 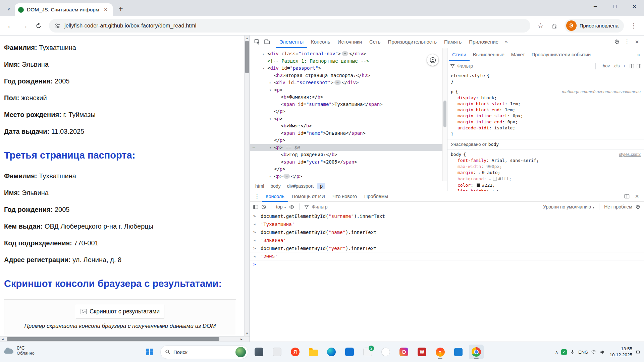 What do you see at coordinates (468, 76) in the screenshot?
I see `css-selector: element.style` at bounding box center [468, 76].